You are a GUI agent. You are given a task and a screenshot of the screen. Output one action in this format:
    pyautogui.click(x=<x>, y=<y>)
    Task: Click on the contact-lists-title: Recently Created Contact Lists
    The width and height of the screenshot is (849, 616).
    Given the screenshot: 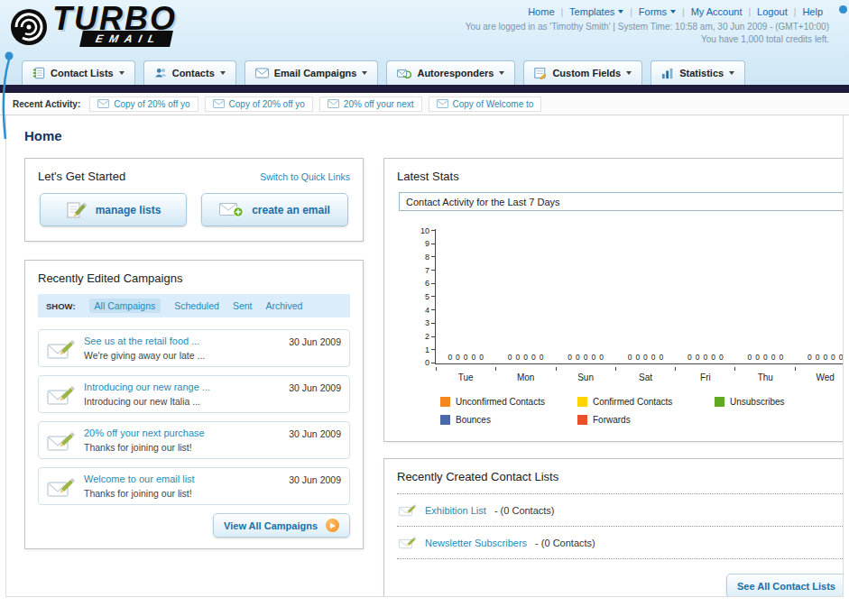 What is the action you would take?
    pyautogui.click(x=621, y=476)
    